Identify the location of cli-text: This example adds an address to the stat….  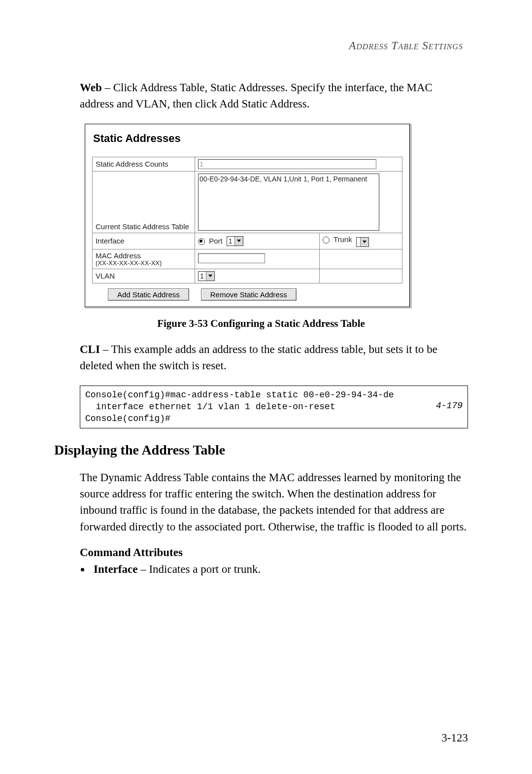
(259, 357).